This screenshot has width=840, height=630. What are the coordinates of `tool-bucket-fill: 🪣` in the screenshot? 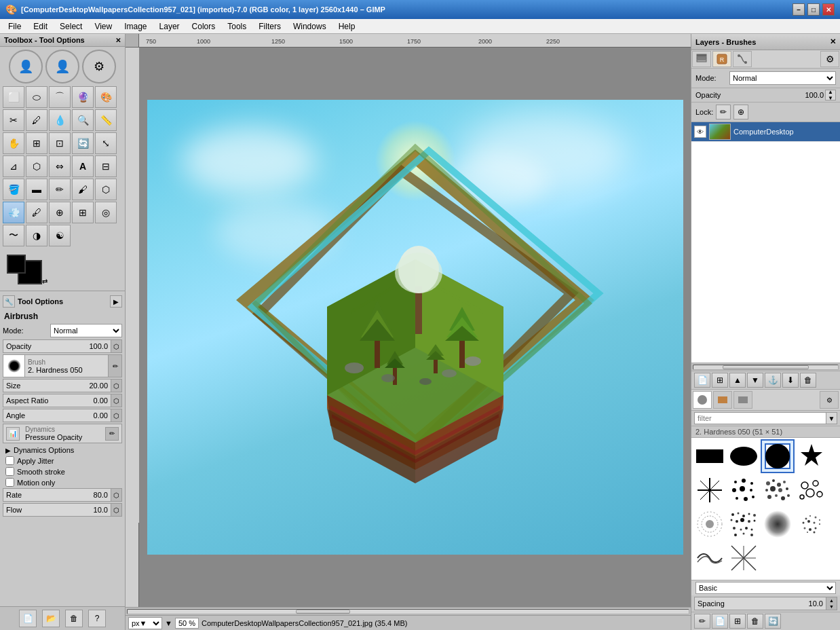 It's located at (14, 189).